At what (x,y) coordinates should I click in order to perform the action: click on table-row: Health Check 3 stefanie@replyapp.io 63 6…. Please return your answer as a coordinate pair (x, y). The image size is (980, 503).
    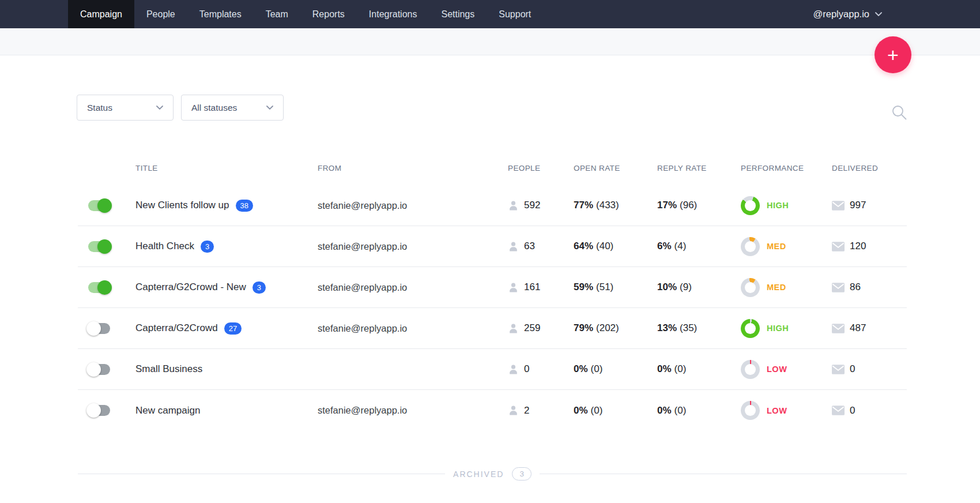
    Looking at the image, I should click on (492, 247).